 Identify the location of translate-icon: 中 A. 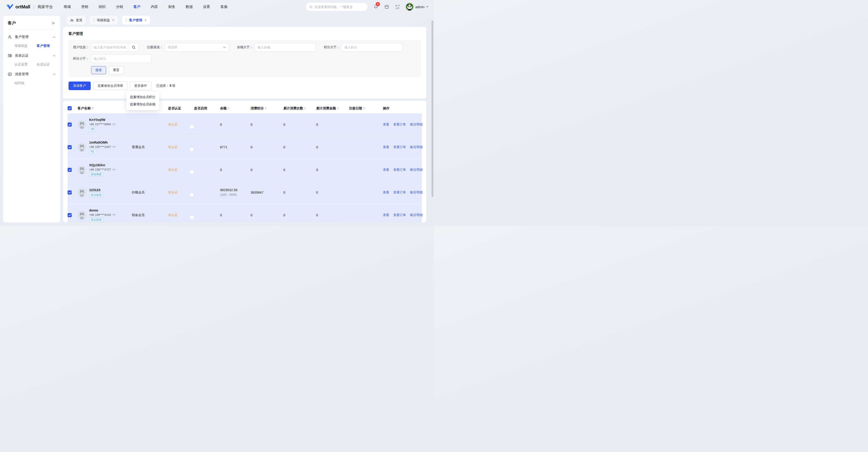
(398, 7).